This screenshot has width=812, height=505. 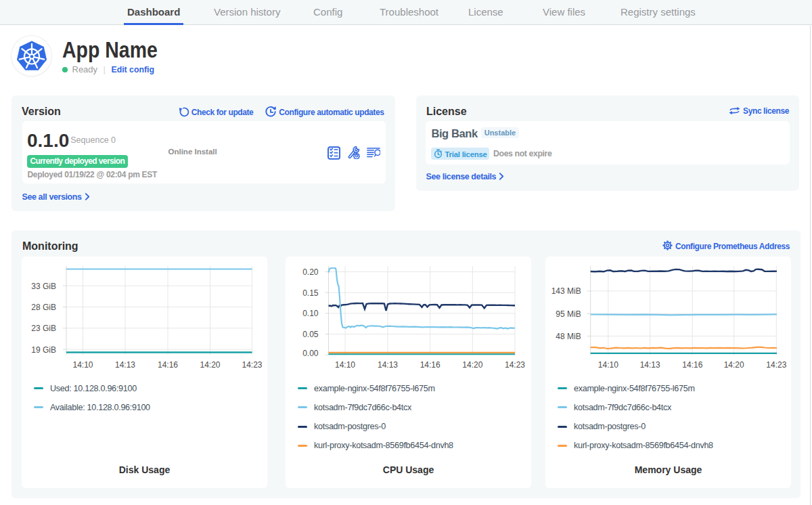 I want to click on svg-text: 0.10, so click(x=311, y=313).